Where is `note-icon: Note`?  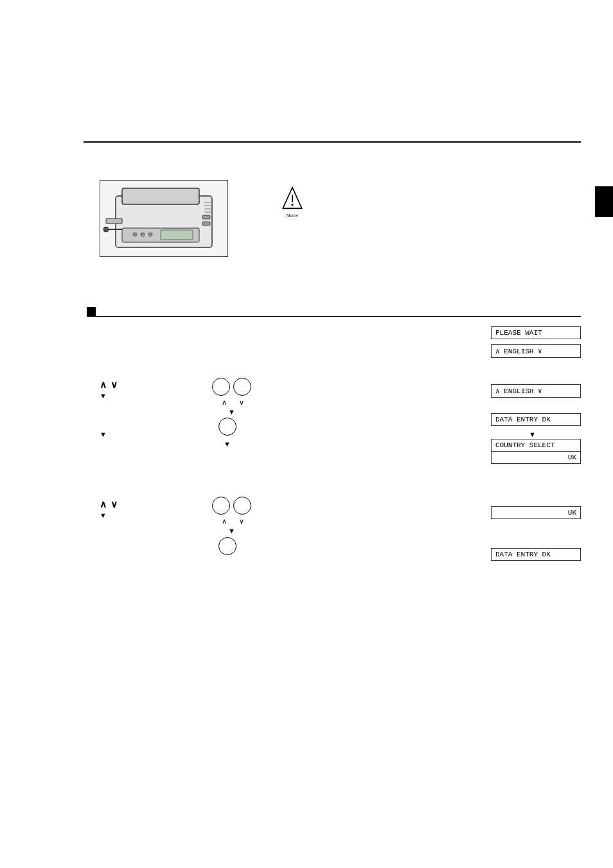 note-icon: Note is located at coordinates (292, 202).